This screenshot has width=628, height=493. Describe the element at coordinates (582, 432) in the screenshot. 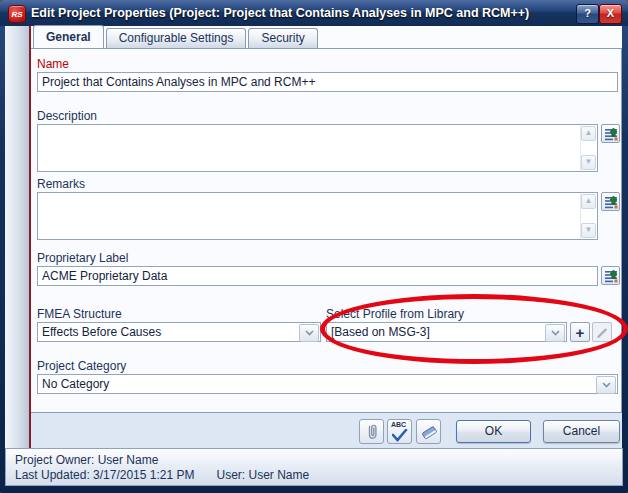

I see `cancel-button: Cancel` at that location.